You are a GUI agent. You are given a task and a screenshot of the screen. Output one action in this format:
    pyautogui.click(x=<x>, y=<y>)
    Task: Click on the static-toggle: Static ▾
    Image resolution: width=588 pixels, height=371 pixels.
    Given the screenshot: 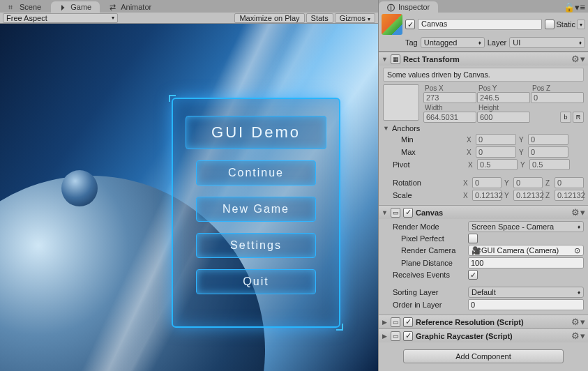 What is the action you would take?
    pyautogui.click(x=565, y=24)
    